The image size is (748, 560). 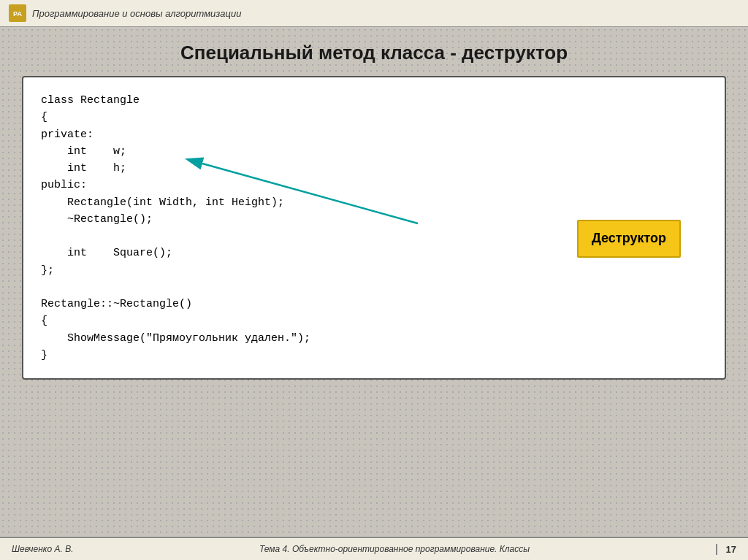 What do you see at coordinates (374, 304) in the screenshot?
I see `code-line-13: Rectangle::~Rectangle()` at bounding box center [374, 304].